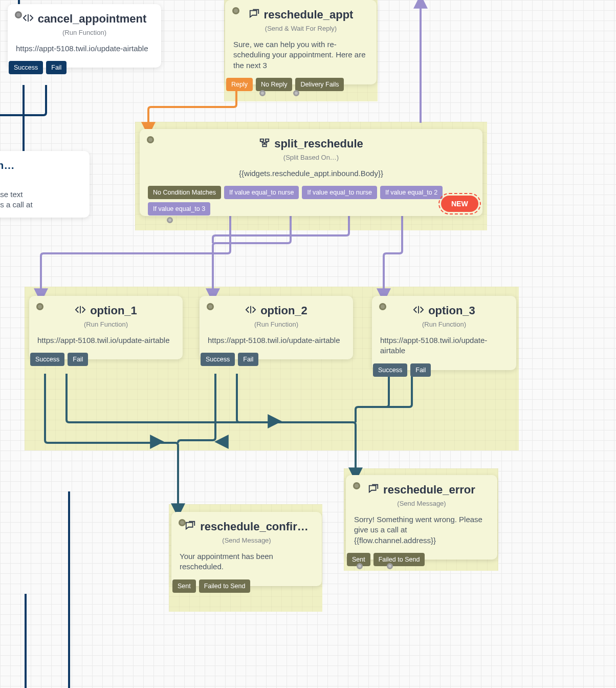  I want to click on node-subtitle: (Split Based On…), so click(311, 158).